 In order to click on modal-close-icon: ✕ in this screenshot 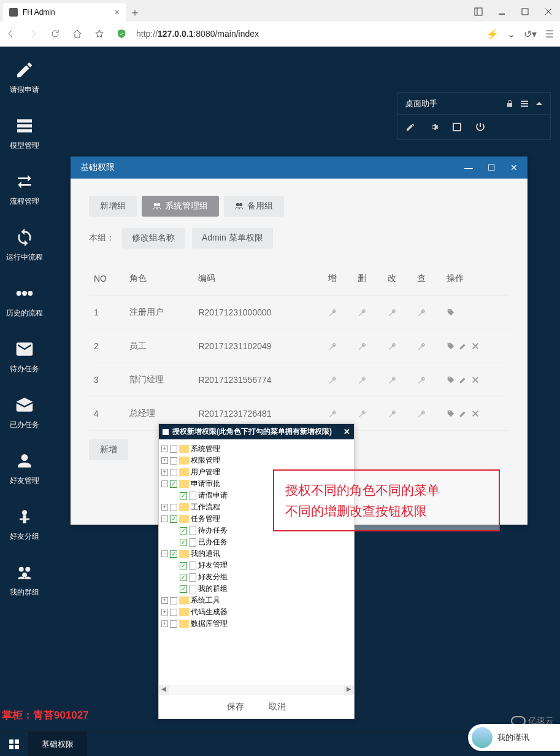, I will do `click(514, 168)`.